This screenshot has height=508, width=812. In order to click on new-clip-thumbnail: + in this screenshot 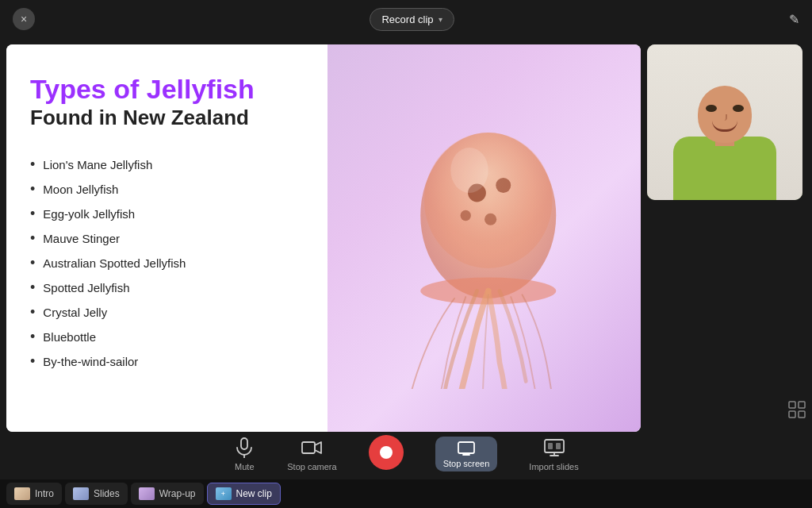, I will do `click(224, 494)`.